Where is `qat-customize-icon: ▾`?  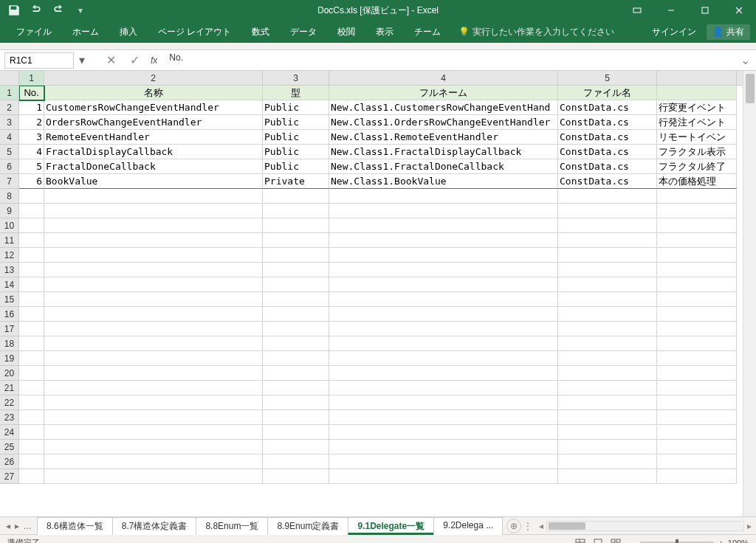 qat-customize-icon: ▾ is located at coordinates (80, 10).